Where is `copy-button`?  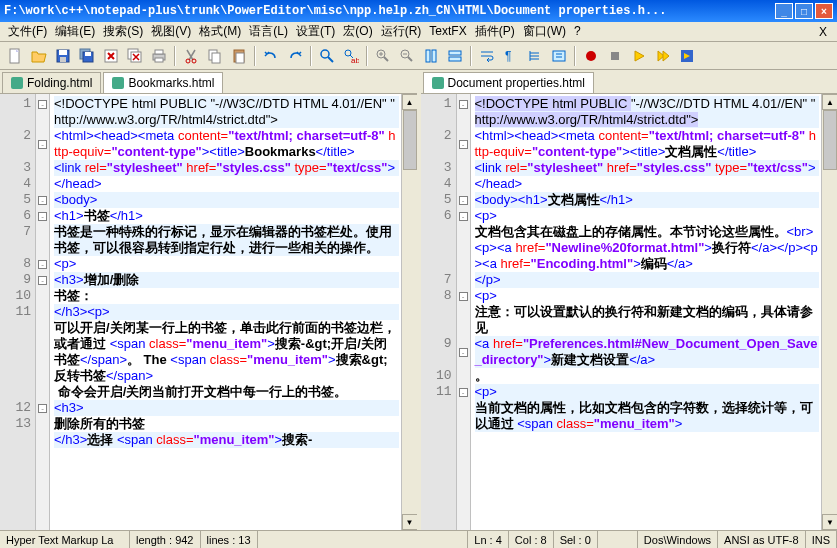 copy-button is located at coordinates (215, 56).